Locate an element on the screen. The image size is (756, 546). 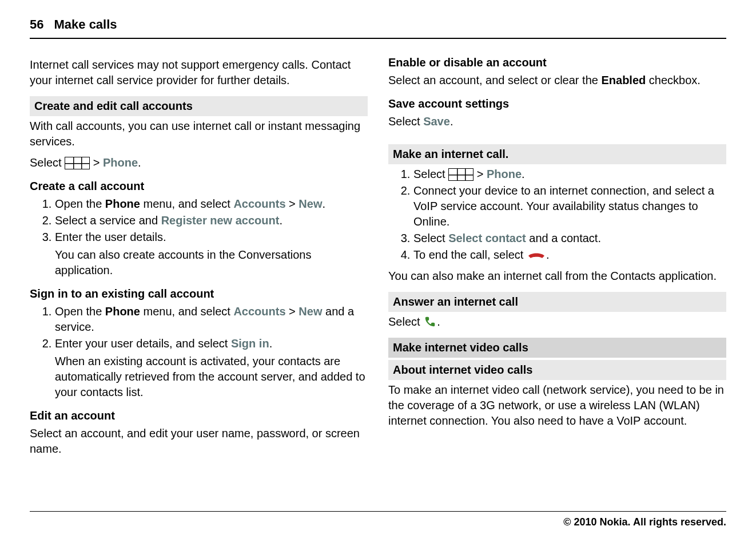
make-call-steps: Select > Phone. Connect your device to a… is located at coordinates (557, 215).